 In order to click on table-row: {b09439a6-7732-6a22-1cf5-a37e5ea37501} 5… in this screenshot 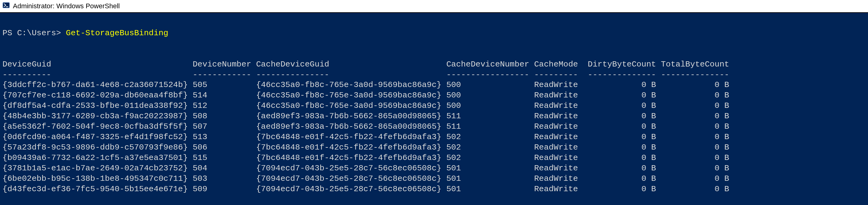, I will do `click(434, 158)`.